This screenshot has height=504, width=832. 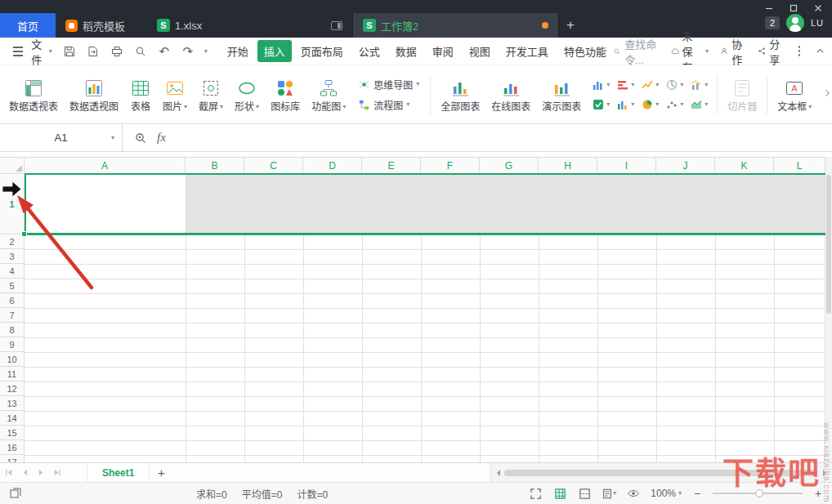 What do you see at coordinates (12, 286) in the screenshot?
I see `row-header-5: 5` at bounding box center [12, 286].